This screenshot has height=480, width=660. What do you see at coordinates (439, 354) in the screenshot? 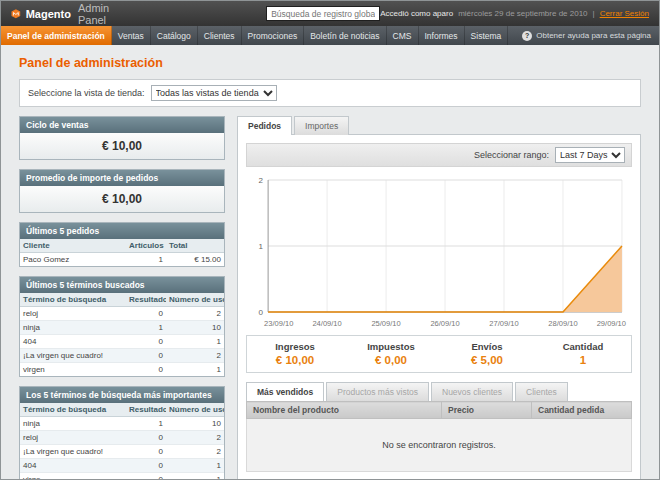
I see `totals-bar: Ingresos € 10,00 Impuestos € 0,00 Envíos…` at bounding box center [439, 354].